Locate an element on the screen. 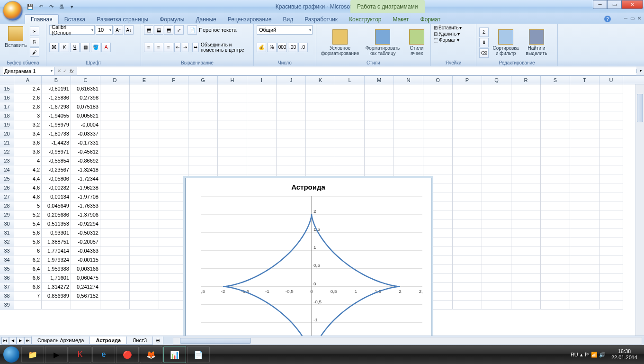 The width and height of the screenshot is (644, 364). taskbar-excel: 📊 is located at coordinates (175, 355).